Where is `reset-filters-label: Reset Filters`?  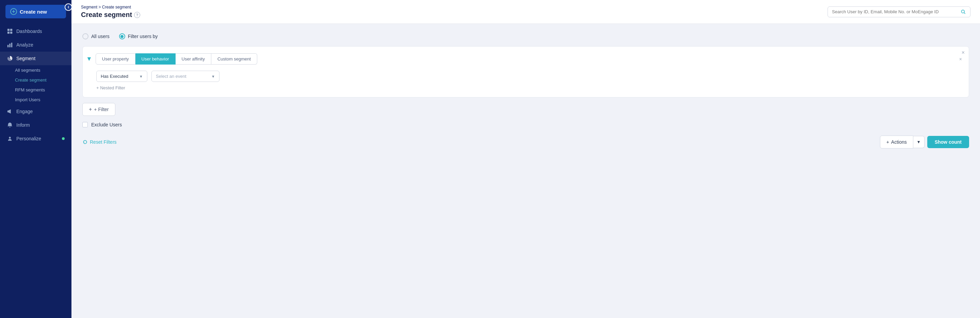
reset-filters-label: Reset Filters is located at coordinates (103, 142).